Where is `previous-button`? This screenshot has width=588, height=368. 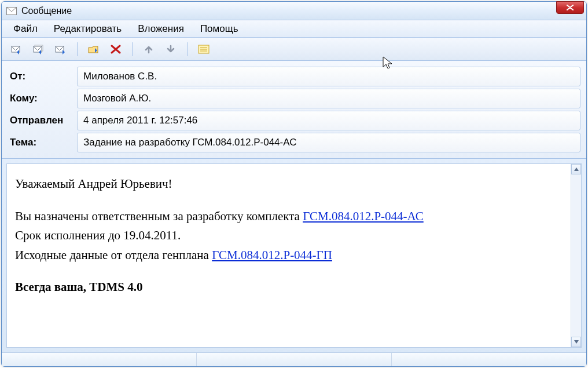
previous-button is located at coordinates (149, 49).